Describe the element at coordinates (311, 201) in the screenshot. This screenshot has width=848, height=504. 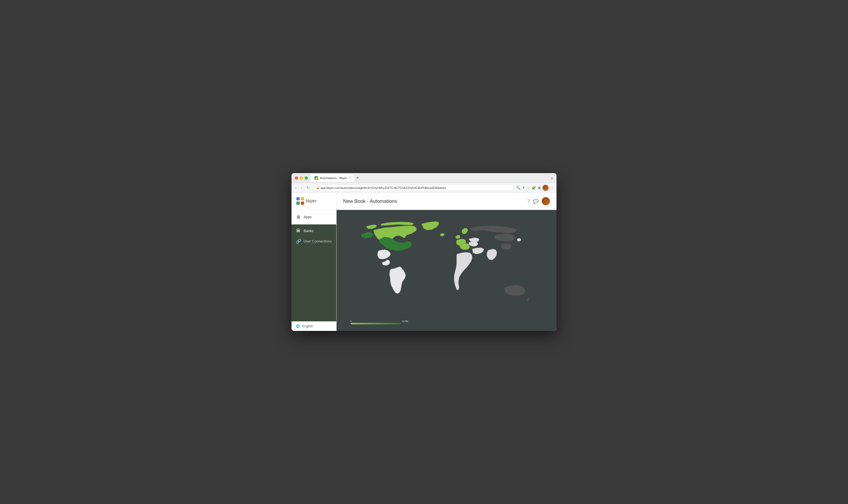
I see `logo-text: bkper` at that location.